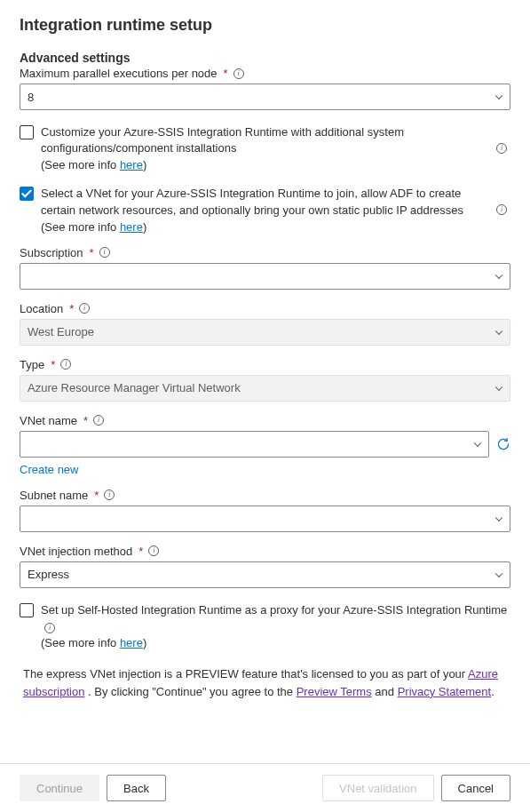 The width and height of the screenshot is (530, 812). Describe the element at coordinates (265, 364) in the screenshot. I see `type-label: Type*` at that location.